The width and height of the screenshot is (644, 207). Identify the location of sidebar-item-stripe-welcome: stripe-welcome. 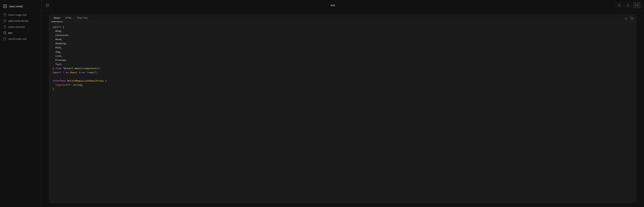
(20, 27).